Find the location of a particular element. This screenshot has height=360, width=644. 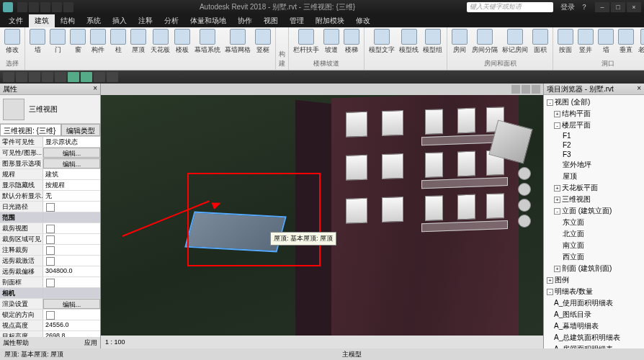

status-workset: 主模型 is located at coordinates (352, 354).